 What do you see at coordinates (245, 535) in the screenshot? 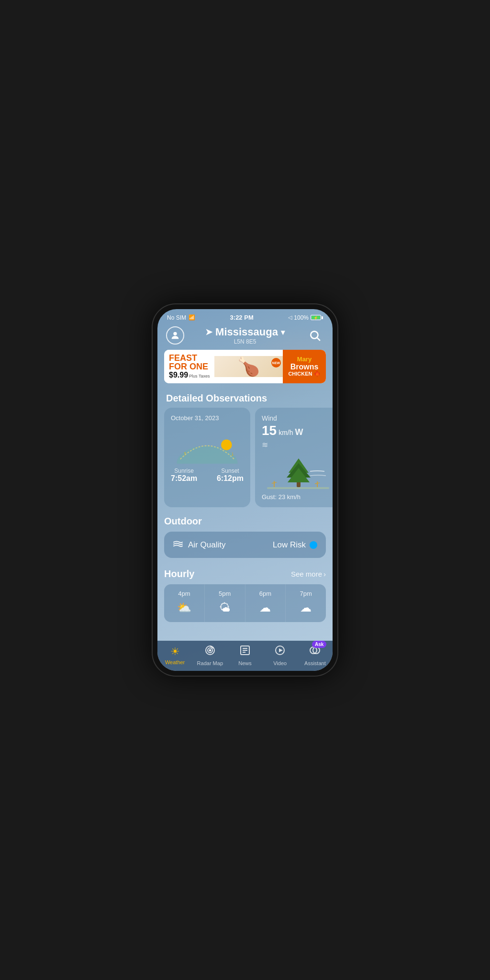
I see `outdoor-section: Outdoor Air Quality Low Ris` at bounding box center [245, 535].